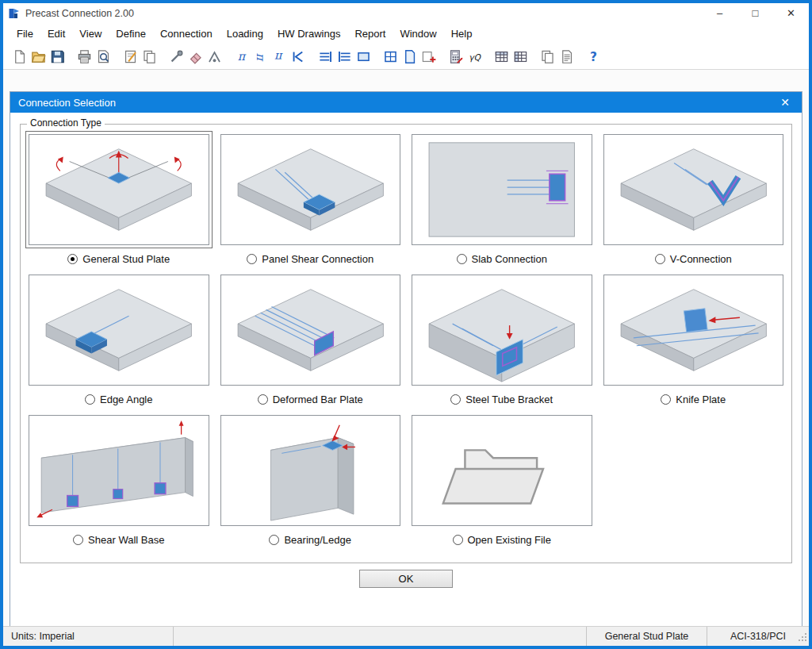  Describe the element at coordinates (509, 259) in the screenshot. I see `radio-label: Slab Connection` at that location.